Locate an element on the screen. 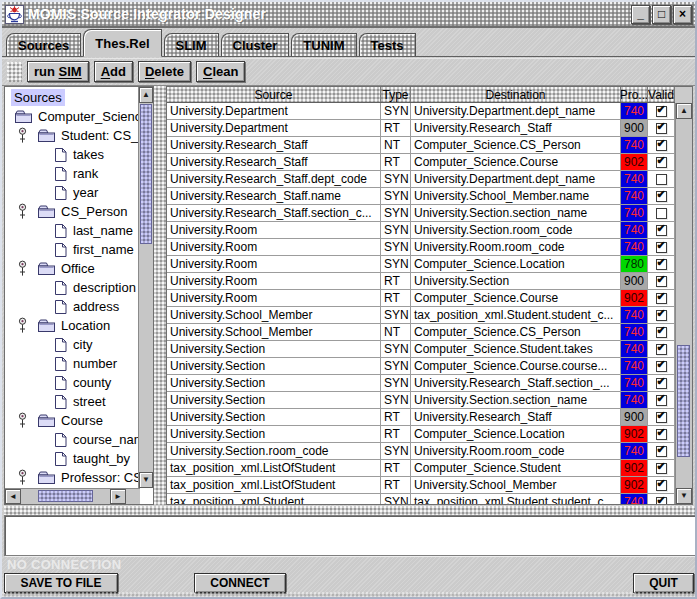  tree-item: Professor: CS_P is located at coordinates (72, 478).